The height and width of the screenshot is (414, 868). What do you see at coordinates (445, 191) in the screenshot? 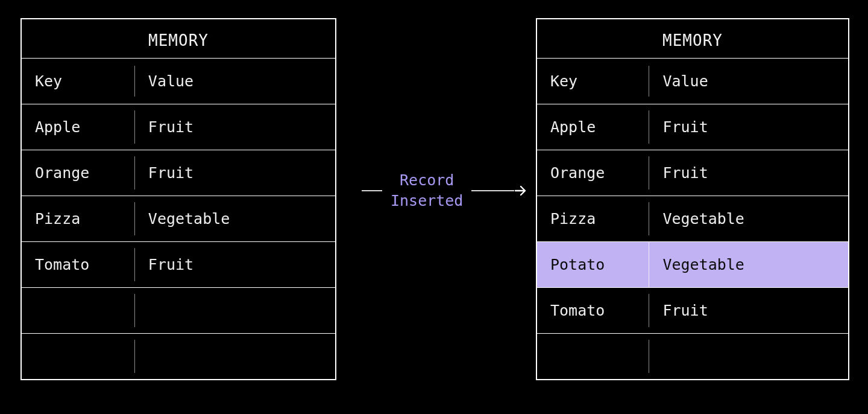
I see `transition-arrow: Record Inserted RecordInserted` at bounding box center [445, 191].